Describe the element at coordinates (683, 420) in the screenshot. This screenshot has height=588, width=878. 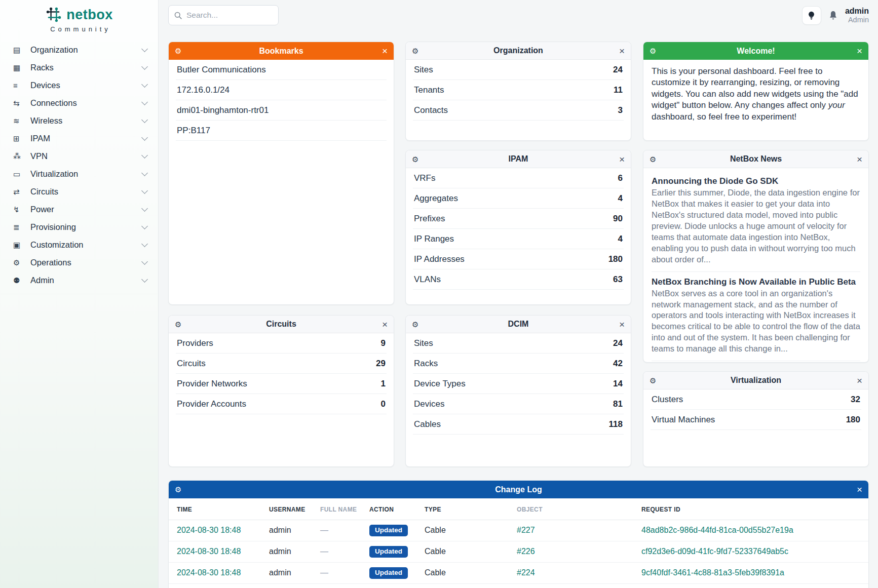
I see `virtualization-stat-link: Virtual Machines` at that location.